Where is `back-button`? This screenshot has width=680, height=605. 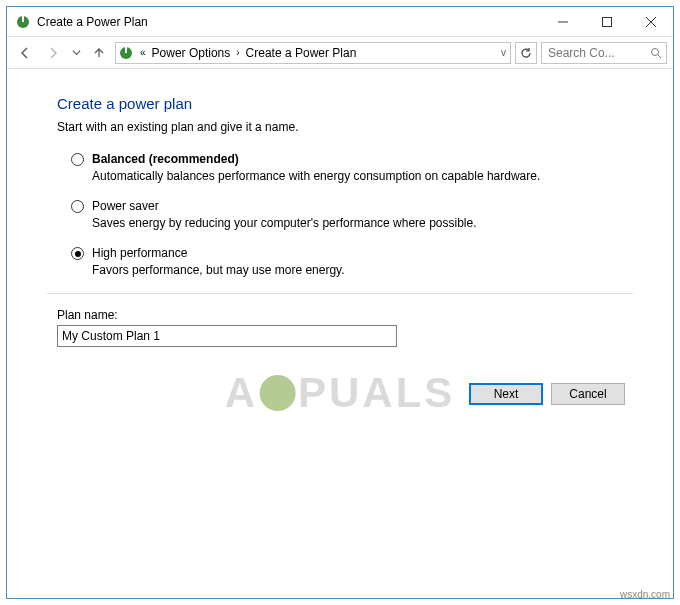 back-button is located at coordinates (25, 53).